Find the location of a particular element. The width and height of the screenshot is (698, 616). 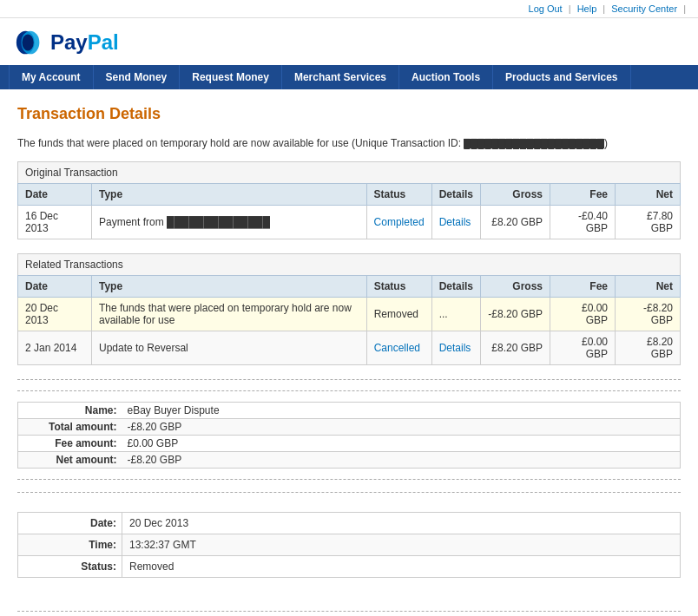

meta-section: Date: 20 Dec 2013 Time: 13:32:37 GMT Sta… is located at coordinates (349, 552).